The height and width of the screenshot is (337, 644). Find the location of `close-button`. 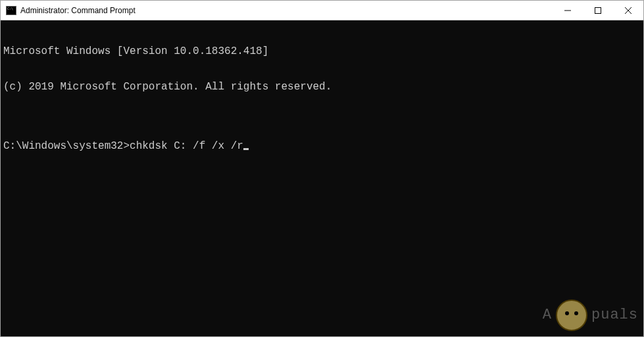

close-button is located at coordinates (628, 11).